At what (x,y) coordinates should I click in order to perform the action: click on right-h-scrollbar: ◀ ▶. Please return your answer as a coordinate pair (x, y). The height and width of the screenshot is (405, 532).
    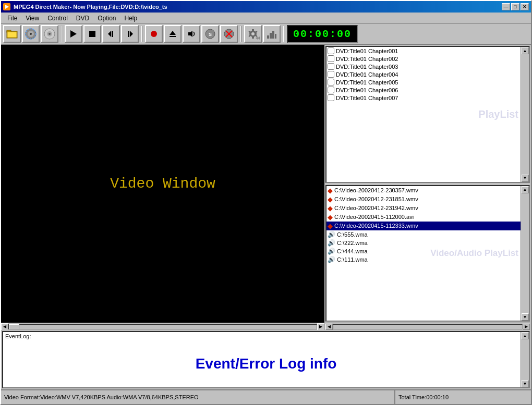
    Looking at the image, I should click on (428, 326).